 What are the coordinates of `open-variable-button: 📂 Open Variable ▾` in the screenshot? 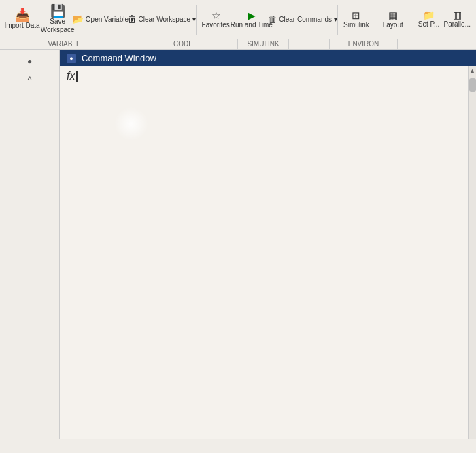 It's located at (103, 19).